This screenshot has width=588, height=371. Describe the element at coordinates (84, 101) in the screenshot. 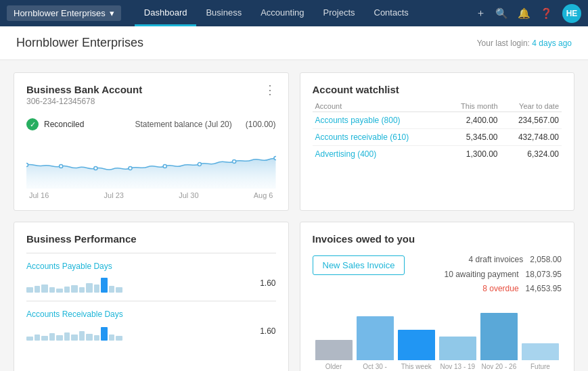

I see `bank-account-number: 306-234-12345678` at that location.